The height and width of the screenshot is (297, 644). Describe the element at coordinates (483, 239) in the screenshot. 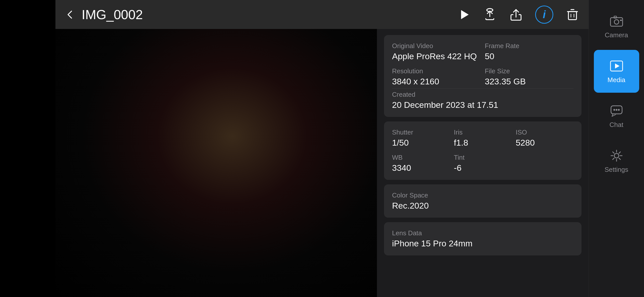

I see `lens-data-card: Lens Data iPhone 15 Pro 24mm` at that location.